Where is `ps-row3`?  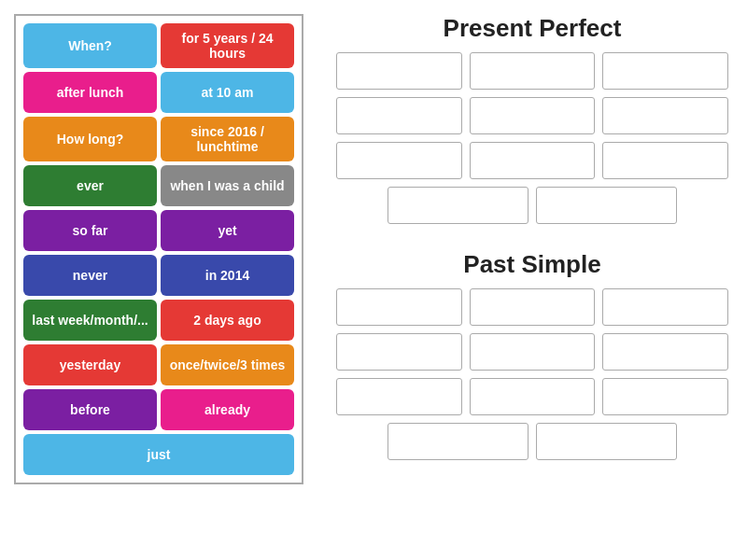
ps-row3 is located at coordinates (532, 397).